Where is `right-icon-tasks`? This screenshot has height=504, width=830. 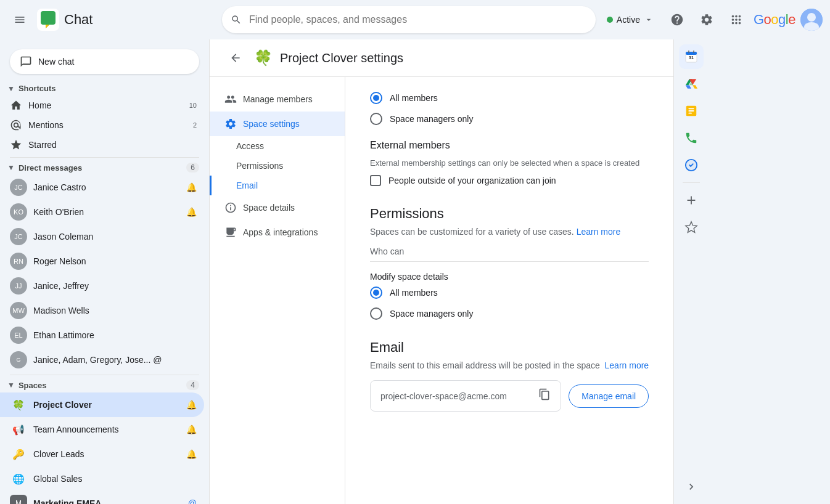
right-icon-tasks is located at coordinates (691, 165).